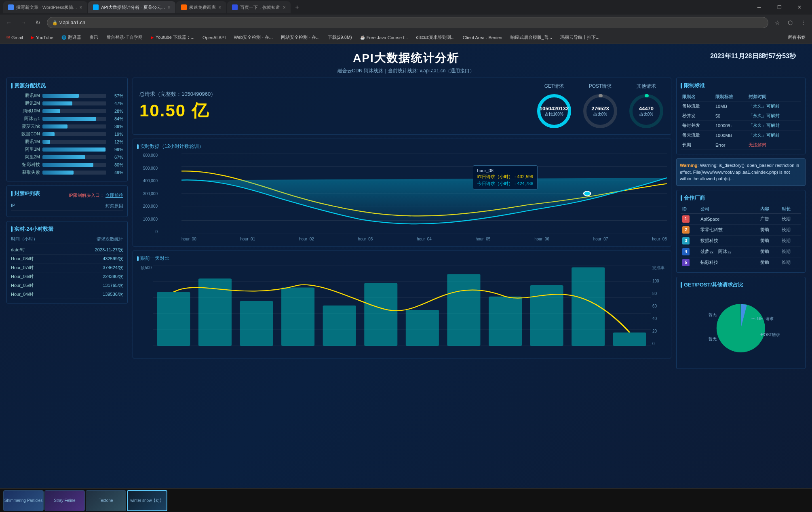 The image size is (812, 512). What do you see at coordinates (741, 323) in the screenshot?
I see `pie-section: GET/POST/其他请求占比 GET请求 POST请求 暂无 暂无` at bounding box center [741, 323].